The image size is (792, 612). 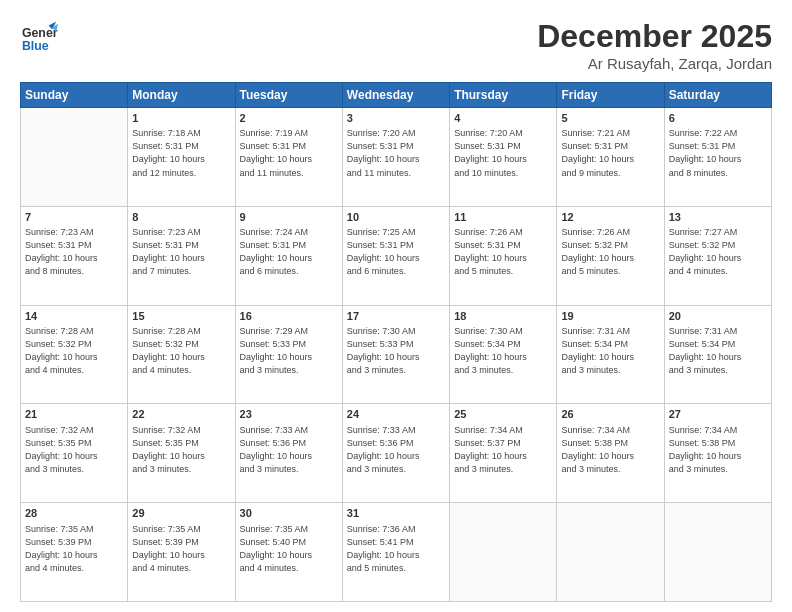 What do you see at coordinates (396, 218) in the screenshot?
I see `day-number: 10` at bounding box center [396, 218].